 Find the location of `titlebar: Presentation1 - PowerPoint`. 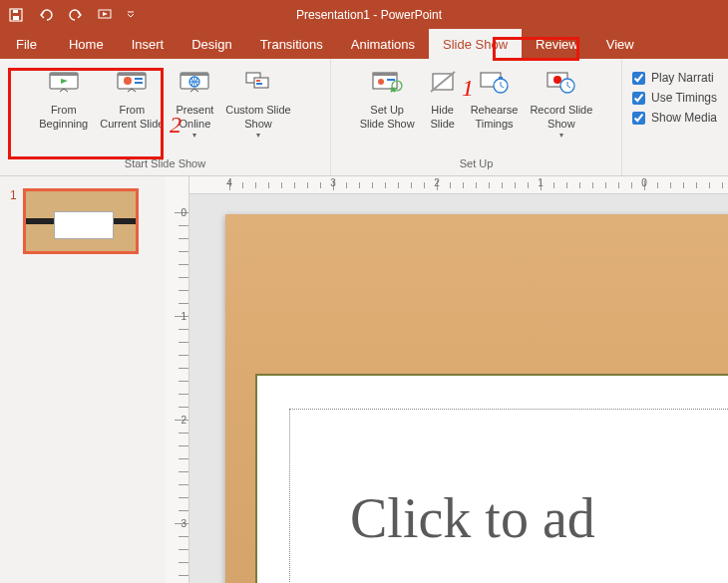

titlebar: Presentation1 - PowerPoint is located at coordinates (364, 14).